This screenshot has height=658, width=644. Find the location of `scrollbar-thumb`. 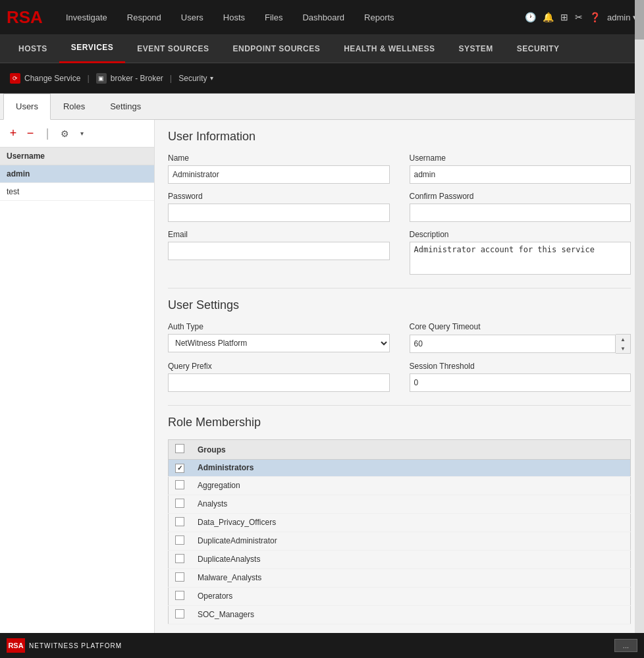

scrollbar-thumb is located at coordinates (639, 20).